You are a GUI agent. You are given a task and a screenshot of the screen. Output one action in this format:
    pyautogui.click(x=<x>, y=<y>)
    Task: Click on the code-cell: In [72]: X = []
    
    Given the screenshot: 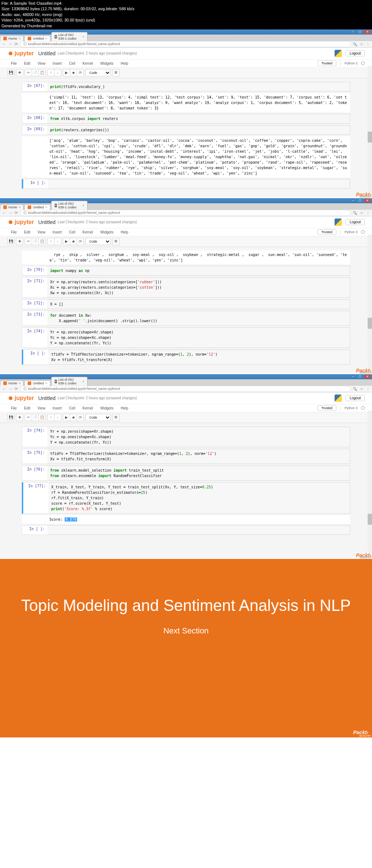 What is the action you would take?
    pyautogui.click(x=186, y=304)
    